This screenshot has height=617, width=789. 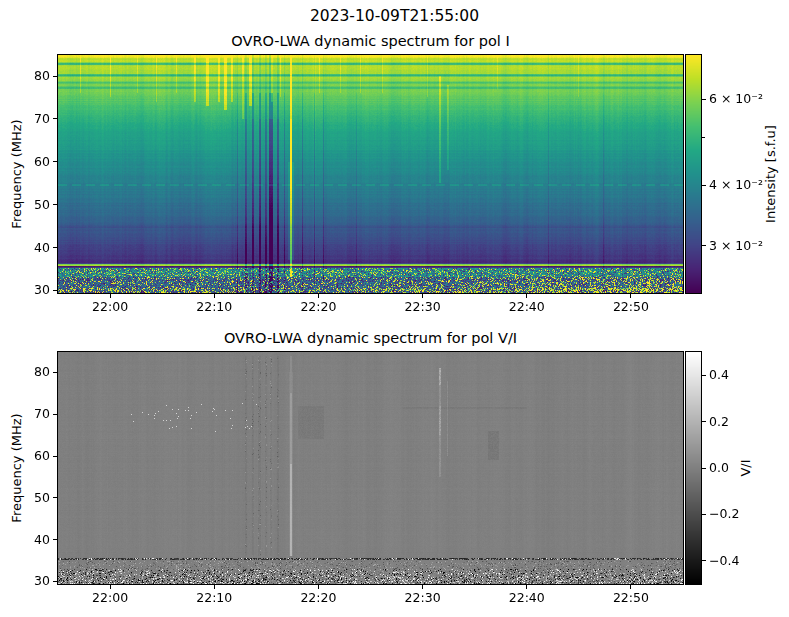 I want to click on pol-i-colorbar, so click(x=694, y=174).